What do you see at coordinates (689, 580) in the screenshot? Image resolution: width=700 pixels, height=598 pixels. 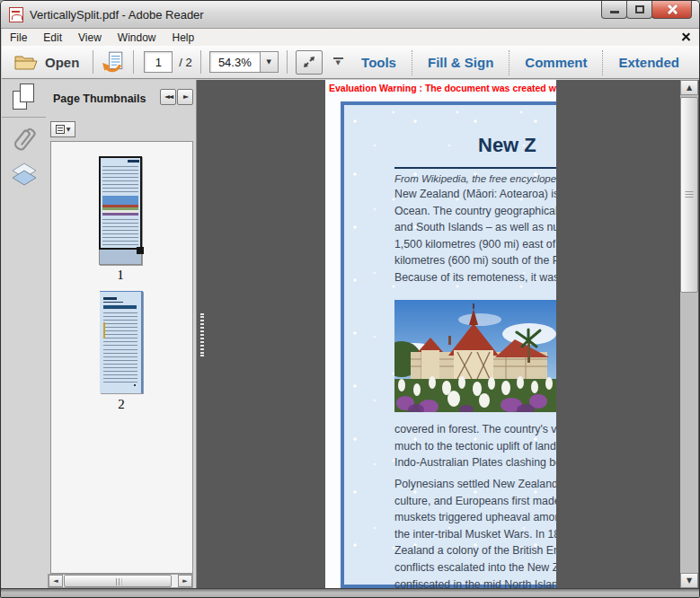 I see `scroll-down-button: ▼` at bounding box center [689, 580].